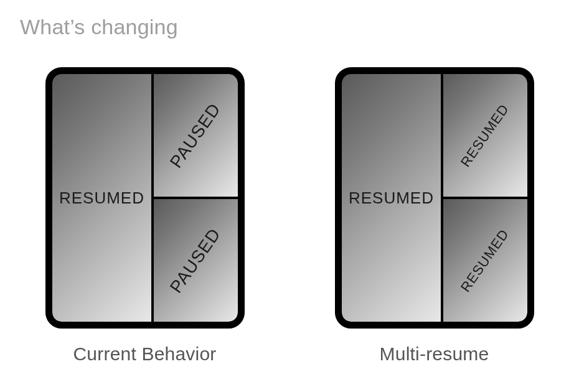 This screenshot has height=392, width=579. What do you see at coordinates (485, 260) in the screenshot?
I see `pane-right-bottom: RESUMED` at bounding box center [485, 260].